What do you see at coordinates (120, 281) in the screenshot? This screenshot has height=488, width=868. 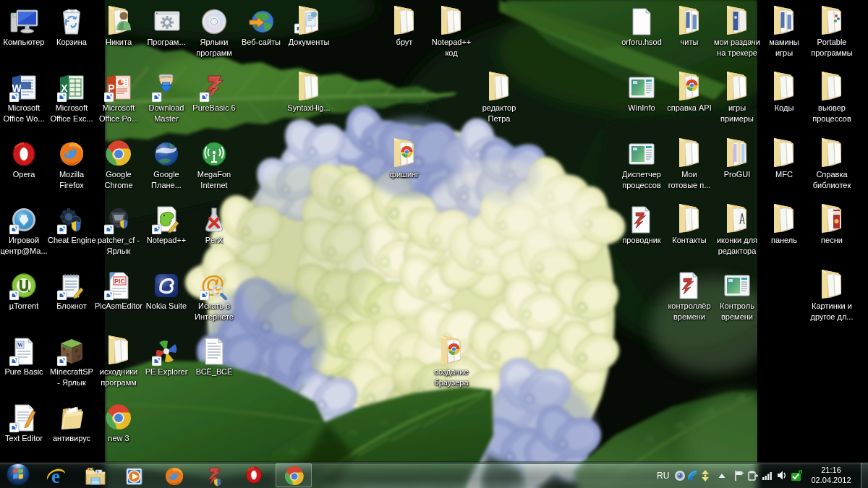 I see `svg-text: PIC` at bounding box center [120, 281].